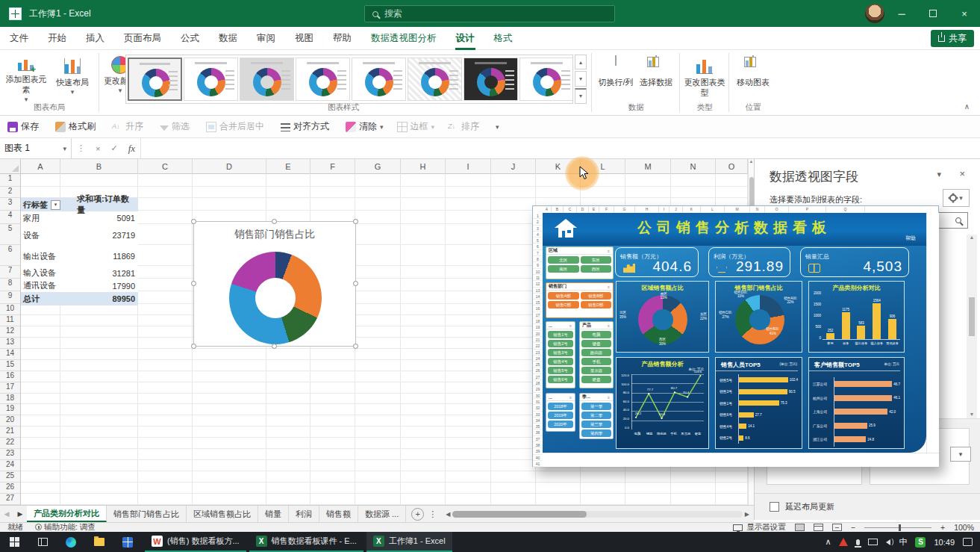  Describe the element at coordinates (469, 167) in the screenshot. I see `column-header: I` at that location.